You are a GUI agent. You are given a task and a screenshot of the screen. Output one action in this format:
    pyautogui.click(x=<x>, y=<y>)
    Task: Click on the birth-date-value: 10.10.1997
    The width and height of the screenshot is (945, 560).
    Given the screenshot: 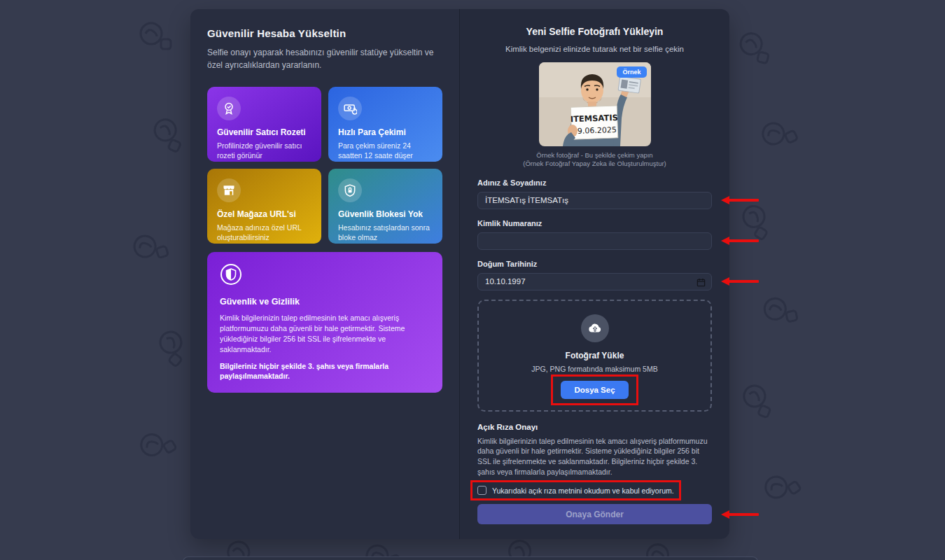 What is the action you would take?
    pyautogui.click(x=505, y=281)
    